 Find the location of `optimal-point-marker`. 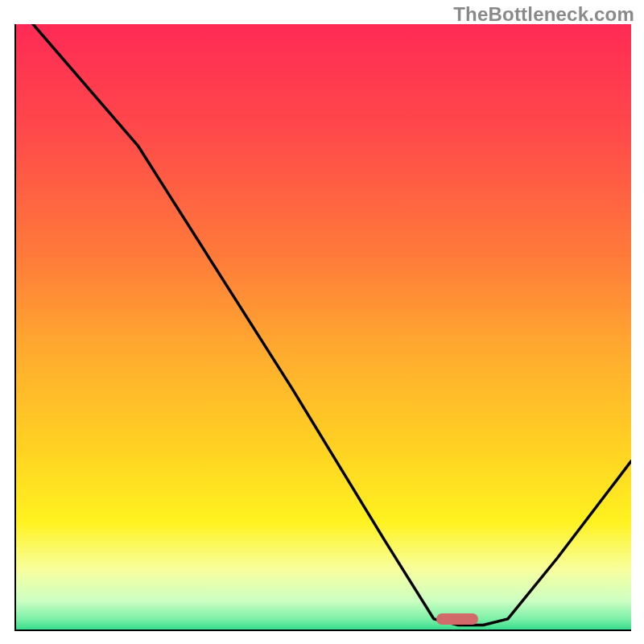

optimal-point-marker is located at coordinates (457, 619).